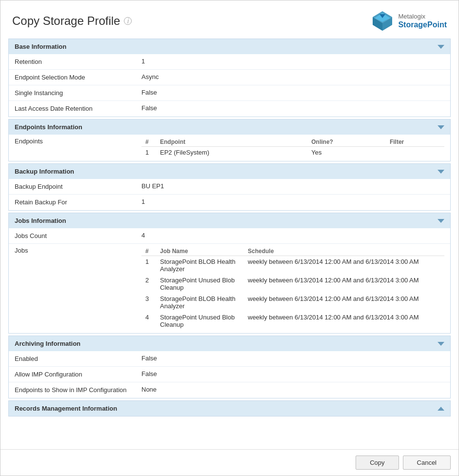 The height and width of the screenshot is (476, 459). I want to click on label-allow-imp: Allow IMP Configuration, so click(78, 374).